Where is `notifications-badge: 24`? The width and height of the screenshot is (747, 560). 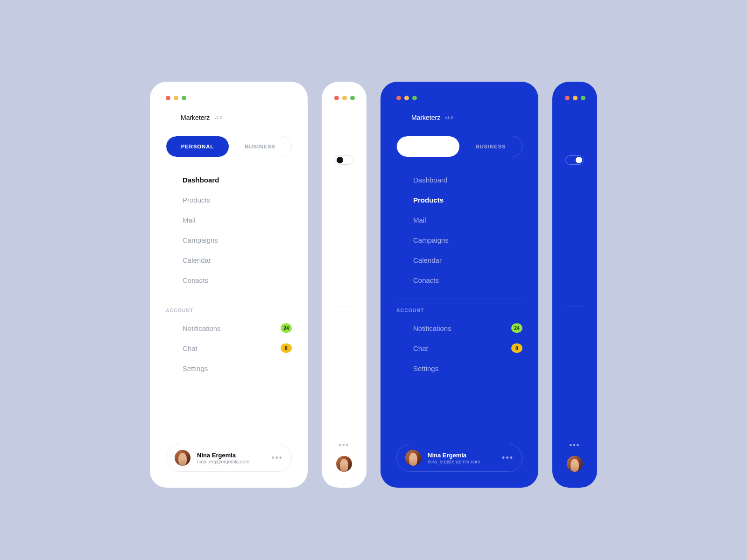 notifications-badge: 24 is located at coordinates (286, 328).